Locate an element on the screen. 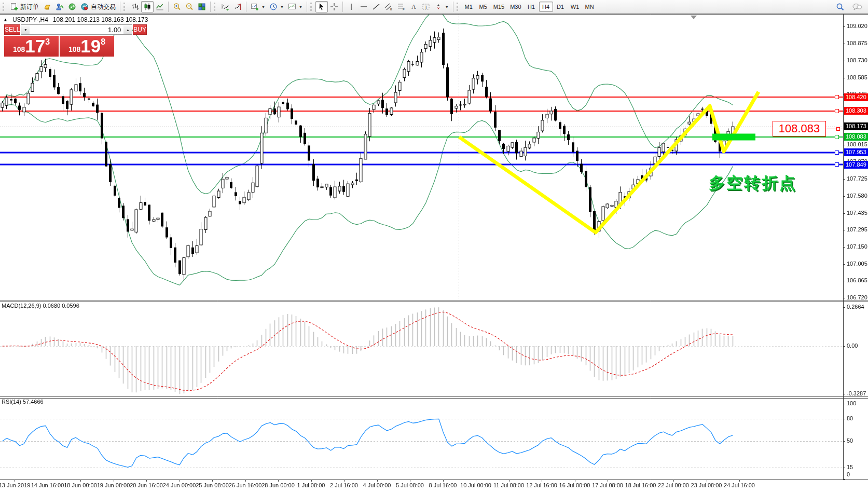 Image resolution: width=868 pixels, height=493 pixels. person-chart-icon is located at coordinates (60, 7).